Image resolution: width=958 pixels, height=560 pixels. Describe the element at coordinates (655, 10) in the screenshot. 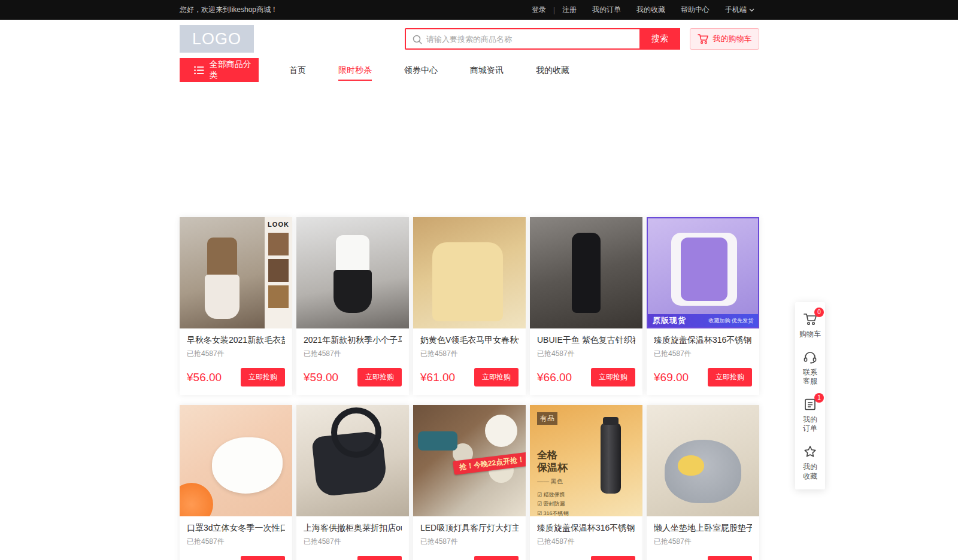

I see `topbar-links: 登录|注册我的订单我的收藏帮助中心手机端` at that location.